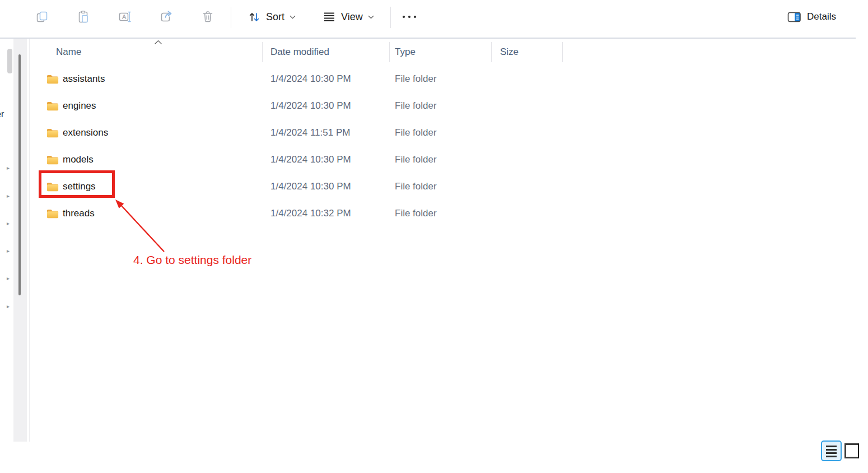  What do you see at coordinates (310, 160) in the screenshot?
I see `file-row-models: models 1/4/2024 10:30 PM File folder` at bounding box center [310, 160].